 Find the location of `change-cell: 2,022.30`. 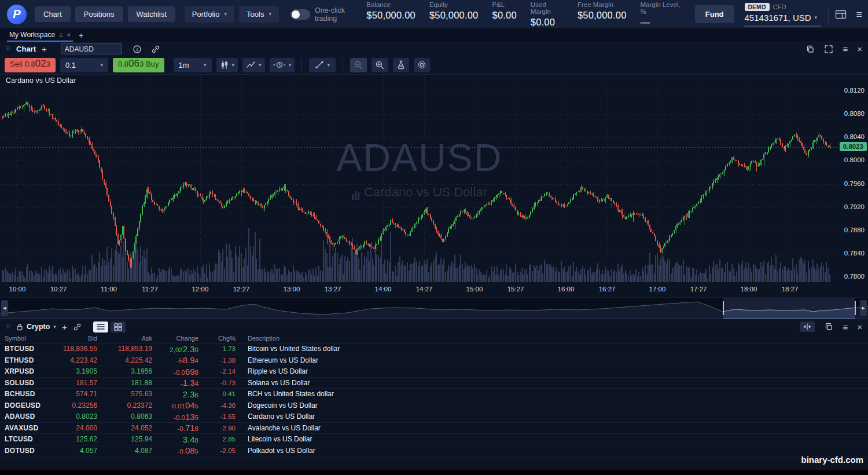

change-cell: 2,022.30 is located at coordinates (175, 349).